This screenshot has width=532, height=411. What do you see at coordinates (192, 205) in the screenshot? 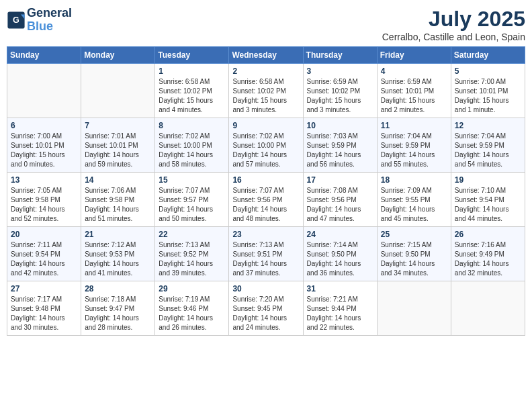
I see `cell-info: Sunrise: 7:07 AM Sunset: 9:57 PM Dayligh…` at bounding box center [192, 205].